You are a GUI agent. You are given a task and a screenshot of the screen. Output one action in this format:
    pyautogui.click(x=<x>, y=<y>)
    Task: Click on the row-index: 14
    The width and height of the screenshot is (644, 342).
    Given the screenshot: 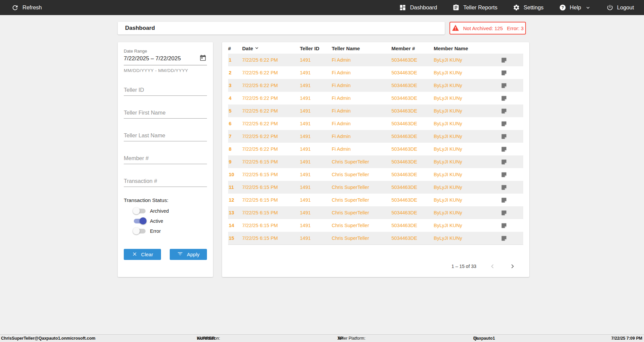 What is the action you would take?
    pyautogui.click(x=235, y=225)
    